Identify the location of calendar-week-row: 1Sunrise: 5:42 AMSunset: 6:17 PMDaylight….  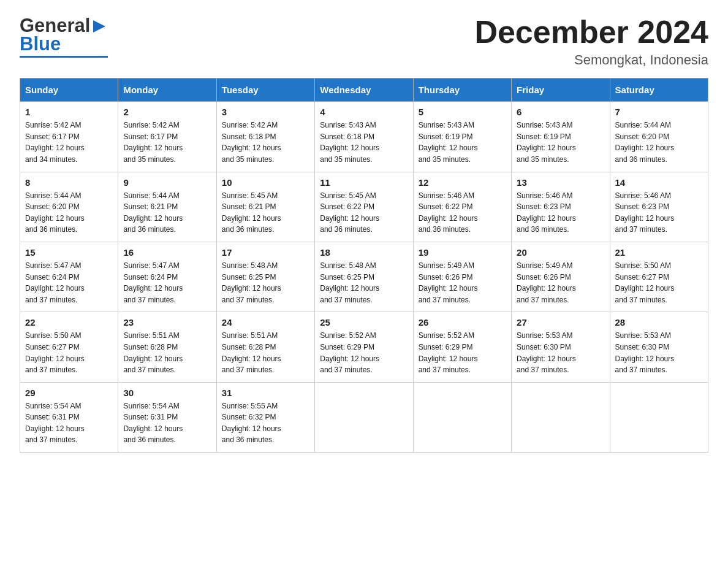
(364, 137).